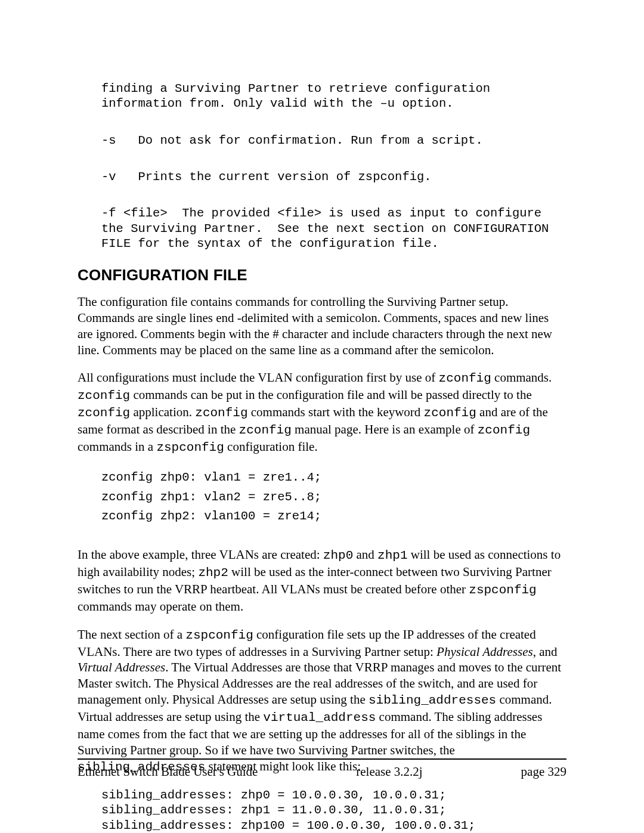 The height and width of the screenshot is (833, 644). I want to click on code-line: zconfig zhp2: vlan100 = zre14;, so click(211, 516).